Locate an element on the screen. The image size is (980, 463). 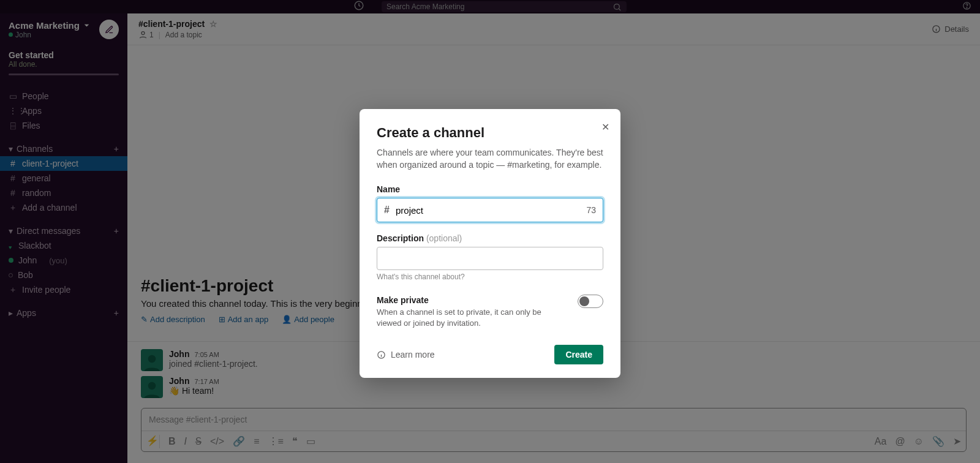
close-icon: ✕ is located at coordinates (605, 127).